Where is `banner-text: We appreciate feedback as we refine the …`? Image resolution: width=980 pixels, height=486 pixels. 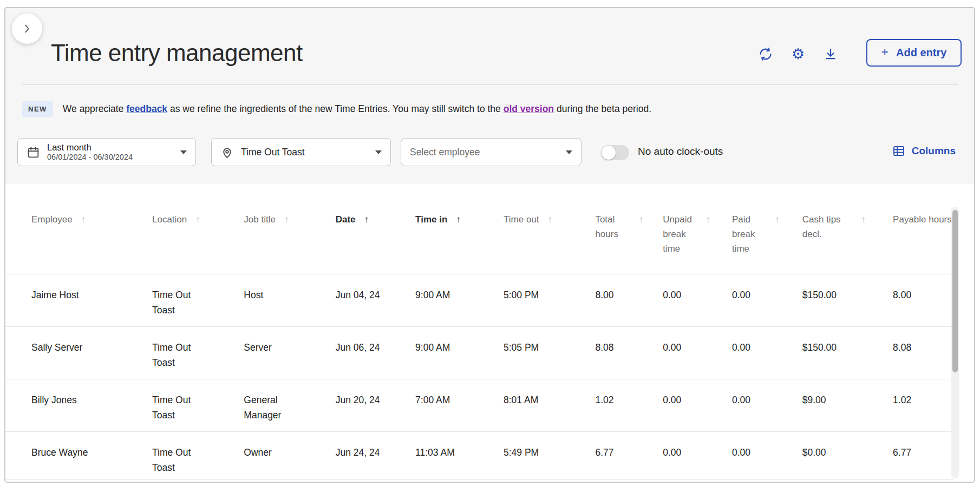 banner-text: We appreciate feedback as we refine the … is located at coordinates (357, 109).